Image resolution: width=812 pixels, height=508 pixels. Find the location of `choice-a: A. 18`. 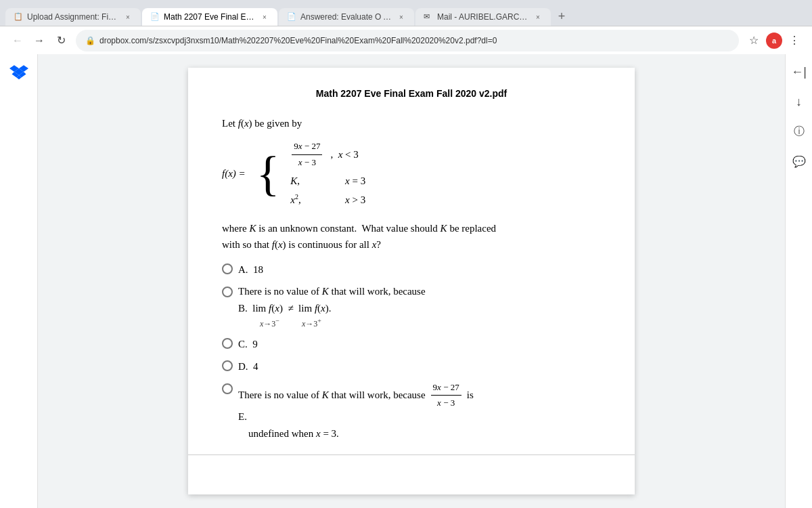

choice-a: A. 18 is located at coordinates (411, 270).